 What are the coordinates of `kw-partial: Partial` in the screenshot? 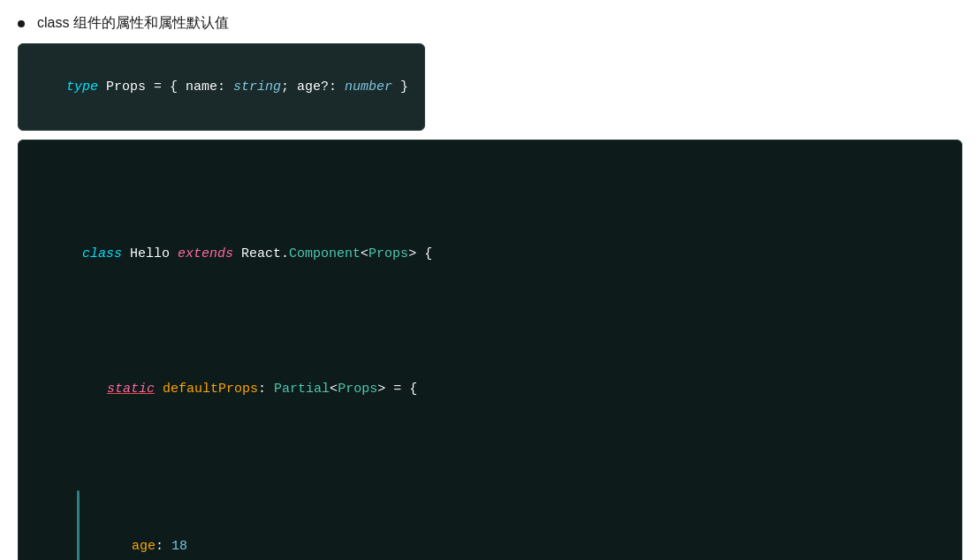 It's located at (302, 389).